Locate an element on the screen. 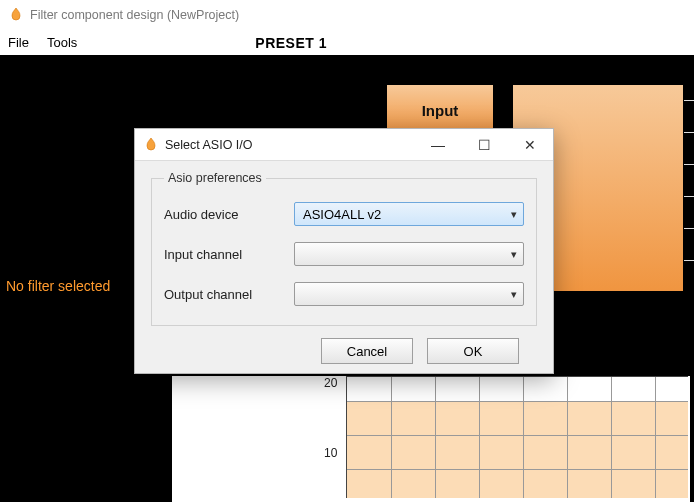 Image resolution: width=694 pixels, height=502 pixels. app-logo-icon is located at coordinates (16, 15).